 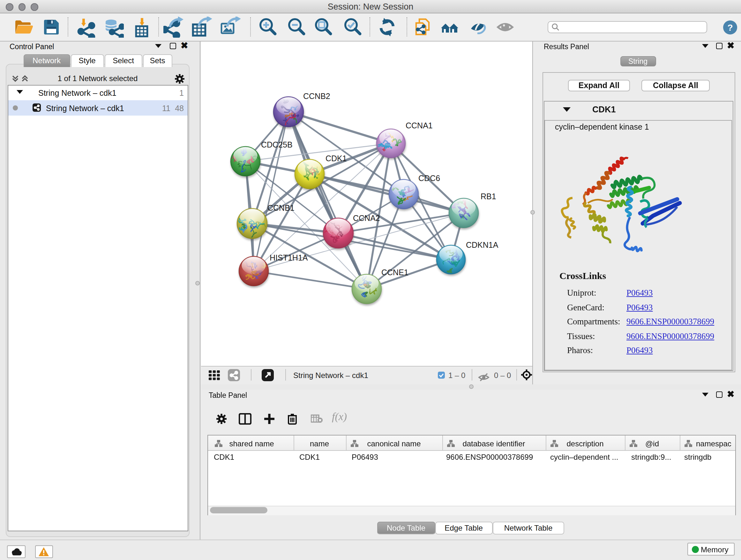 I want to click on svg-text: CDC25B, so click(x=277, y=144).